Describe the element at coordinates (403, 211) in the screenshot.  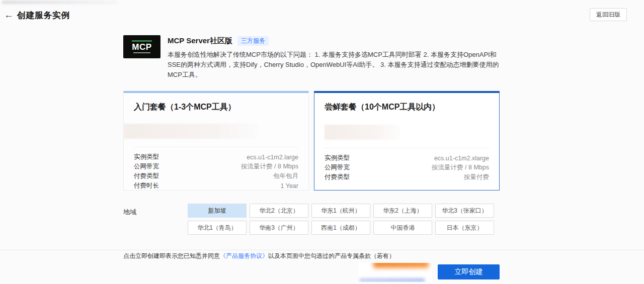
I see `region-option-shanghai: 华东2（上海）` at that location.